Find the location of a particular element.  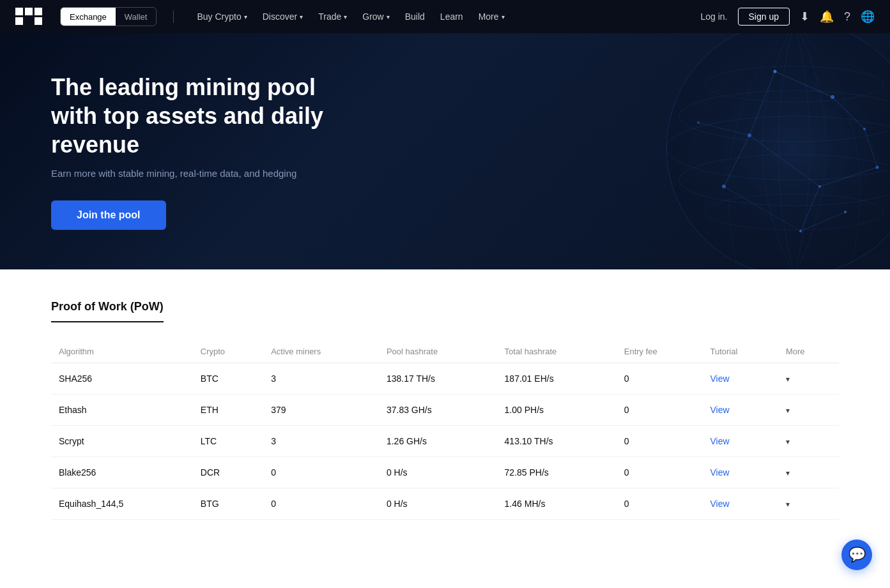

nav-right: Log in. Sign up ⬇ 🔔 ? 🌐 is located at coordinates (787, 17).